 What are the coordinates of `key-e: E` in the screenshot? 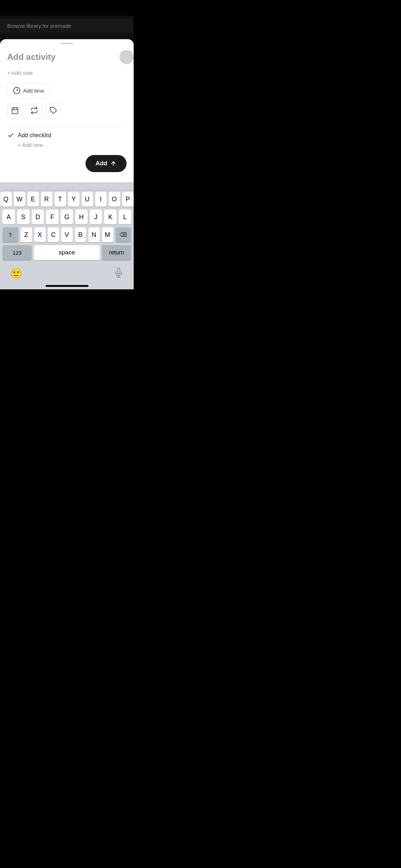 It's located at (33, 199).